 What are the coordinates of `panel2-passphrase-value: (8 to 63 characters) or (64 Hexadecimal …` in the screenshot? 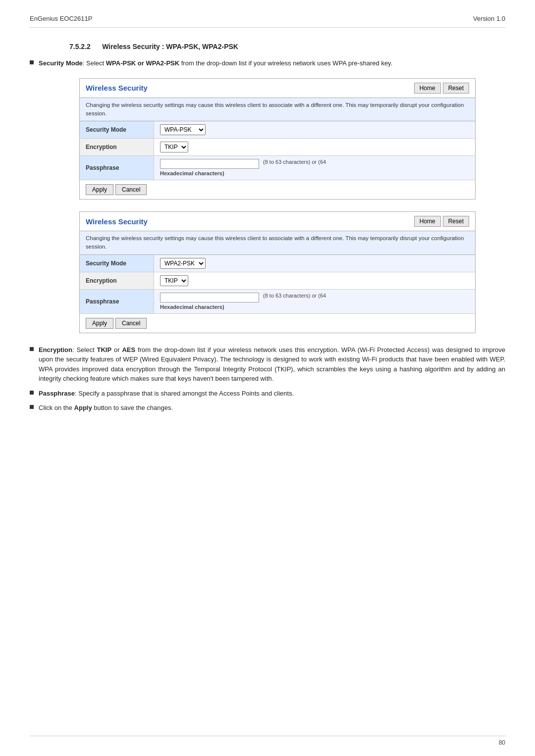 It's located at (315, 302).